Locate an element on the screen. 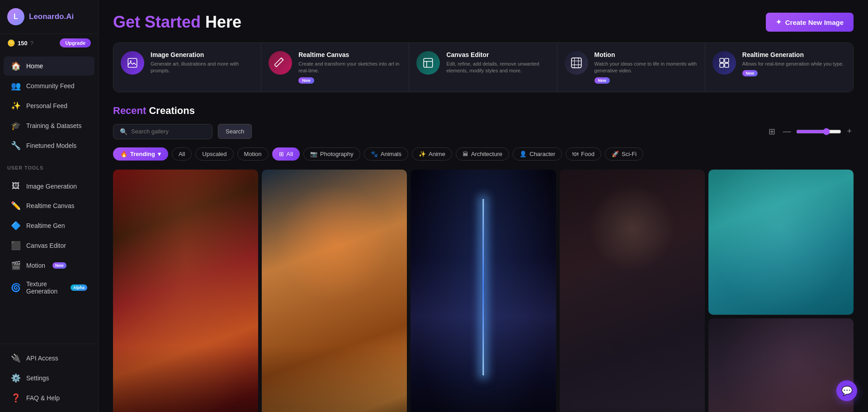  filter-tag-architecture-label: Architecture is located at coordinates (486, 154).